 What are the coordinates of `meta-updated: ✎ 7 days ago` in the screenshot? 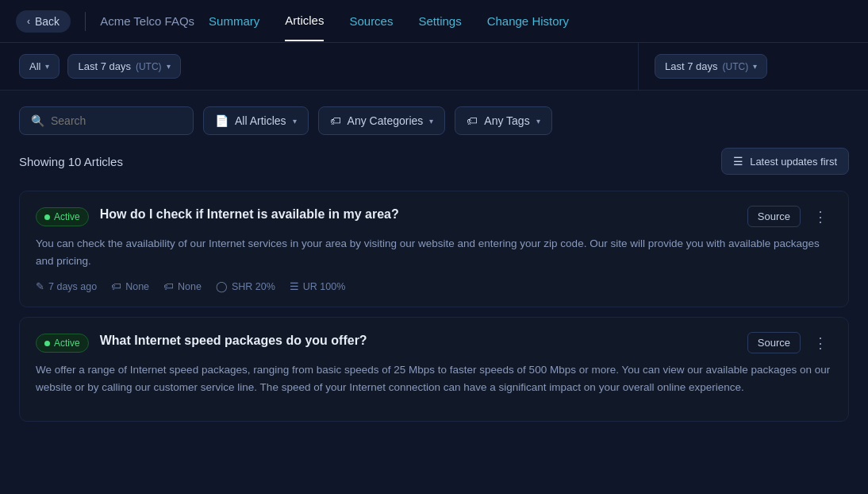 It's located at (67, 286).